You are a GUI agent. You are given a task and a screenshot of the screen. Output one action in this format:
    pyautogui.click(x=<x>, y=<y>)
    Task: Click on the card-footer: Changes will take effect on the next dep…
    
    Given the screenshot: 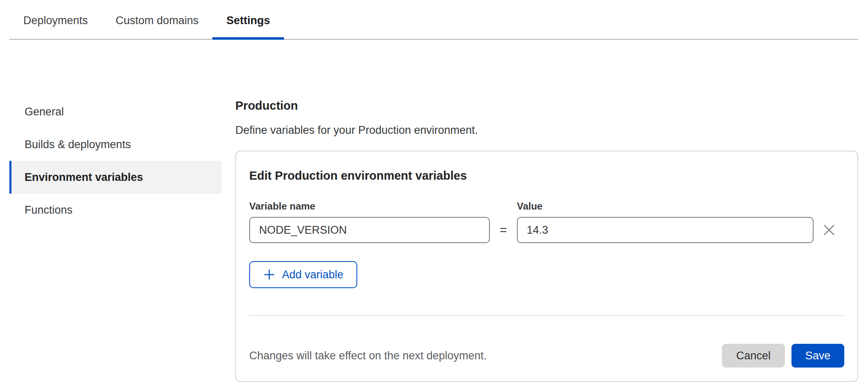 What is the action you would take?
    pyautogui.click(x=547, y=356)
    